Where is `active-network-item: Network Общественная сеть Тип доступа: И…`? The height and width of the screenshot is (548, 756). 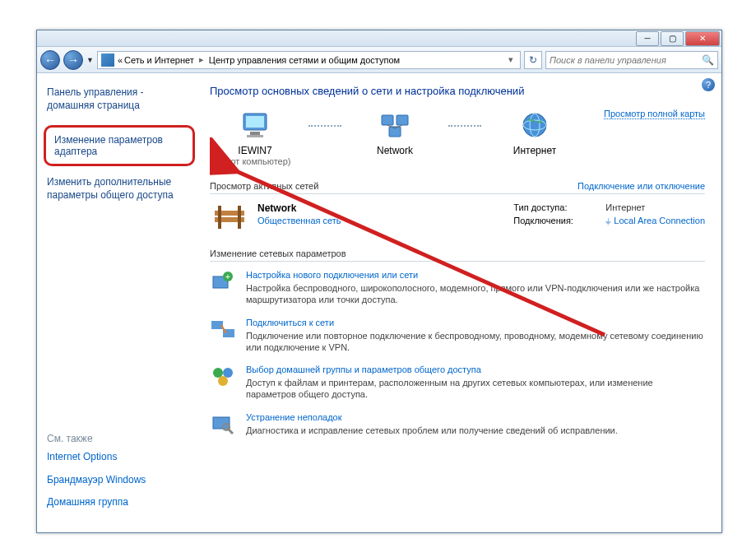 active-network-item: Network Общественная сеть Тип доступа: И… is located at coordinates (457, 217).